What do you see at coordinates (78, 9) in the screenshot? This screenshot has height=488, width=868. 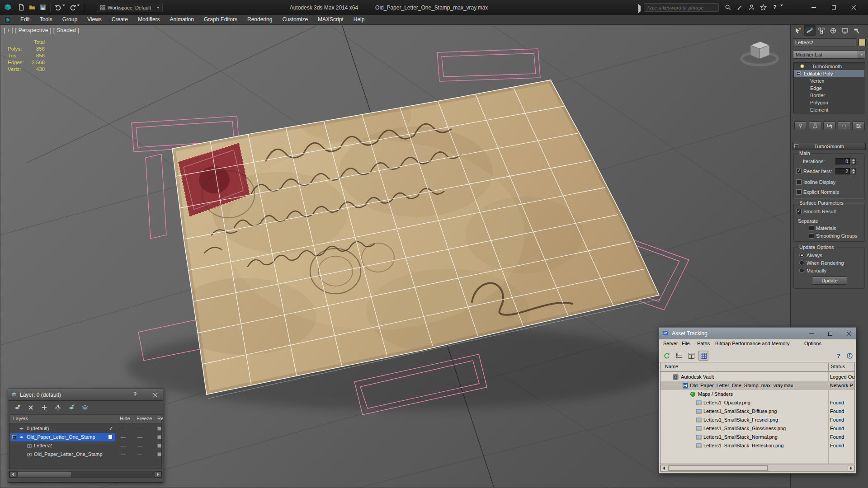 I see `redo-dropdown-icon` at bounding box center [78, 9].